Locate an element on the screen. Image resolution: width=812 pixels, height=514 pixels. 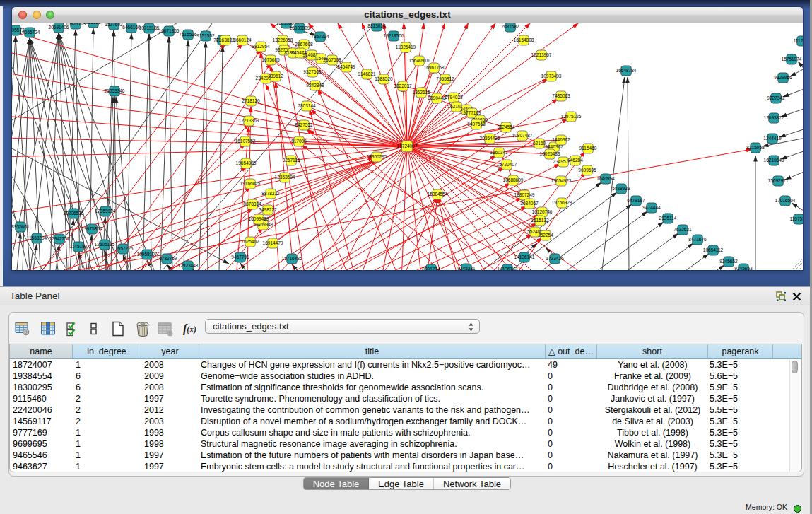
svg-text: 14136142 is located at coordinates (507, 269).